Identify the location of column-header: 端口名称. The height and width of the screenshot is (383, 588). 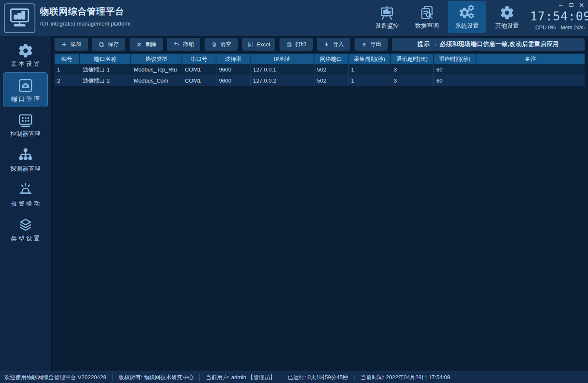
(106, 59).